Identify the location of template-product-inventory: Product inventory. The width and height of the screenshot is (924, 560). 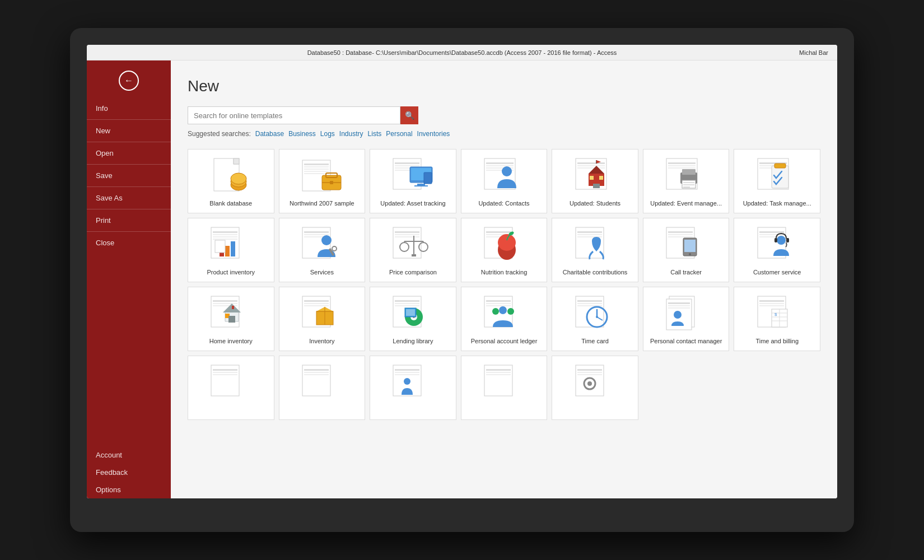
(231, 250).